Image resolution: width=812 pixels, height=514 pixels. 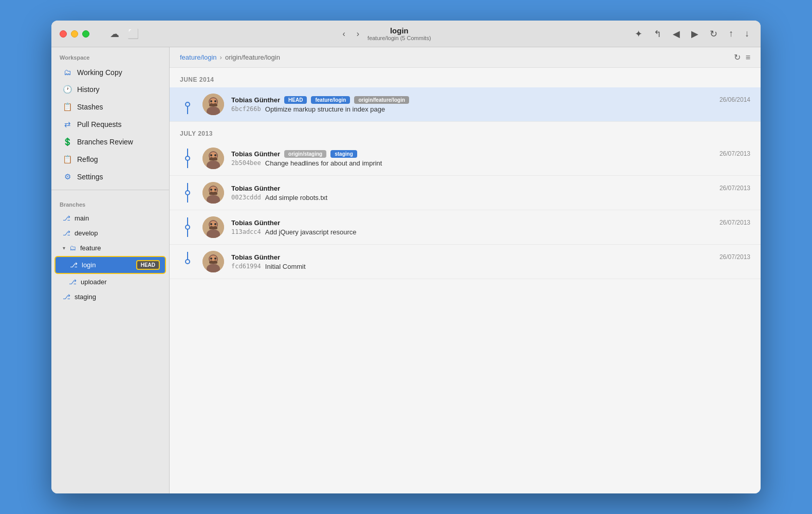 What do you see at coordinates (198, 58) in the screenshot?
I see `breadcrumb-local: feature/login` at bounding box center [198, 58].